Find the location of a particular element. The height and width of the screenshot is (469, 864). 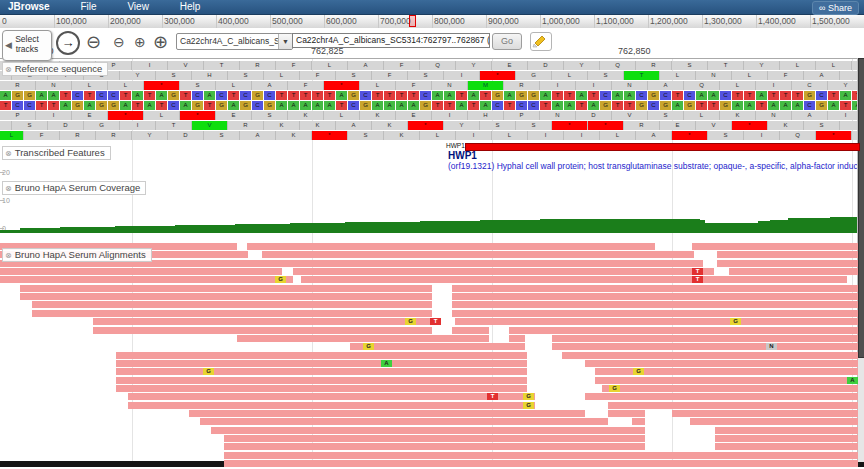

highlight-region-button is located at coordinates (541, 42).